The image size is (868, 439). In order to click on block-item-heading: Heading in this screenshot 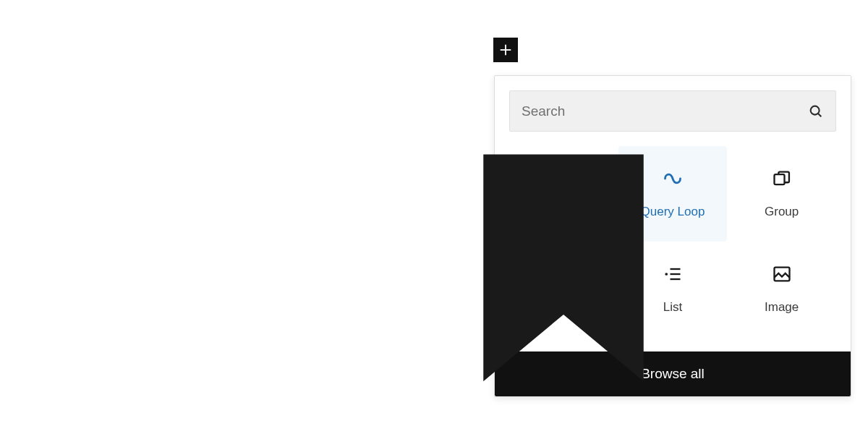, I will do `click(564, 289)`.